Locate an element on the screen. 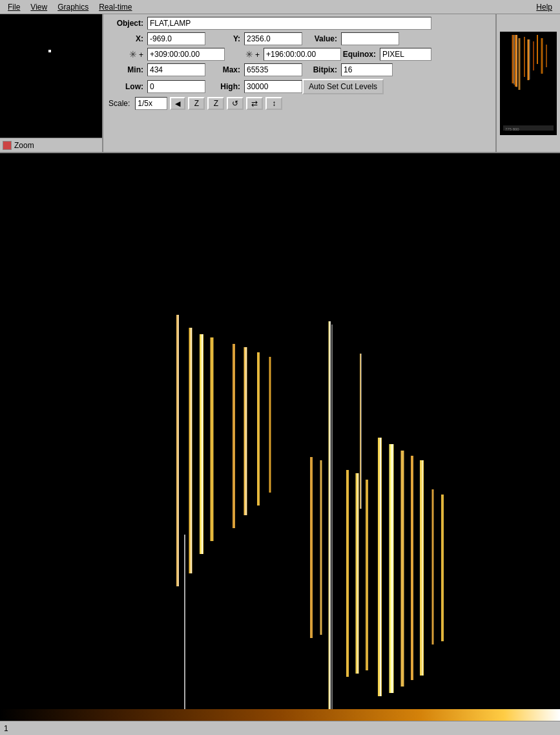  dec-icon-group: ✳ + is located at coordinates (244, 54).